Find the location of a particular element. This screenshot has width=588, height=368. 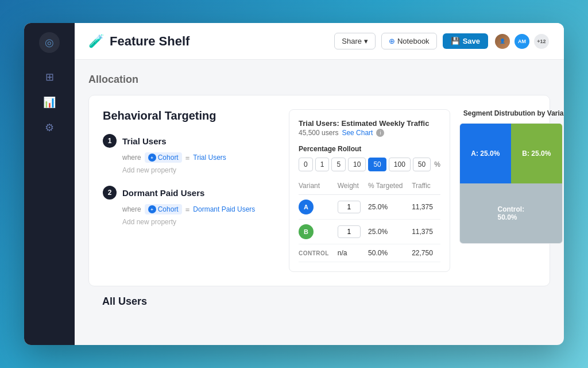

sidebar-icon-home: ⊞ is located at coordinates (49, 77).